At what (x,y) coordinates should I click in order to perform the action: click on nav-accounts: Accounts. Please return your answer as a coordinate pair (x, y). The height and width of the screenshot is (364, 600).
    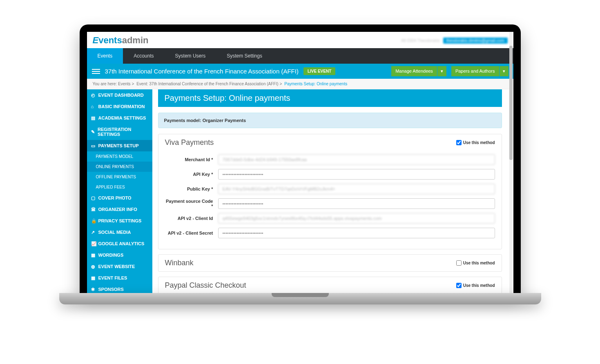
    Looking at the image, I should click on (144, 56).